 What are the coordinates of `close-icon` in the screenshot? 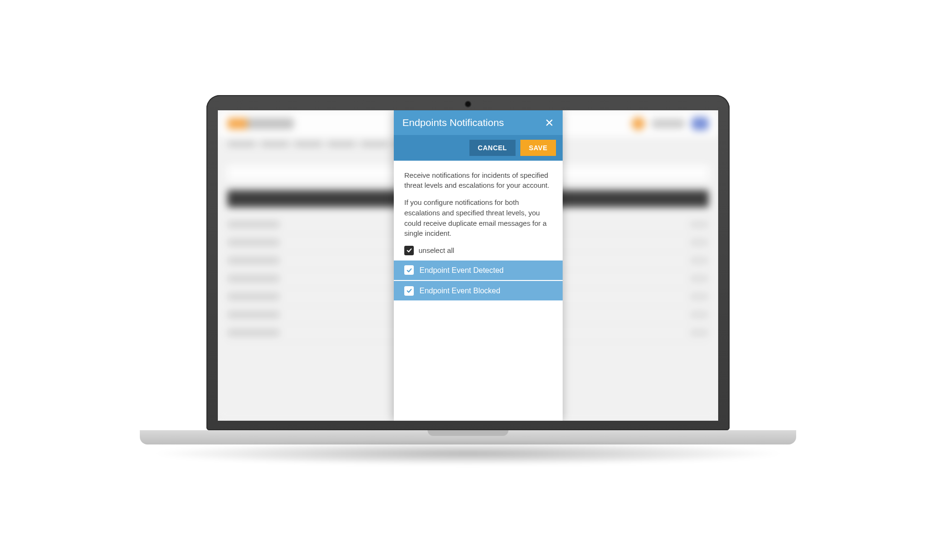 It's located at (549, 123).